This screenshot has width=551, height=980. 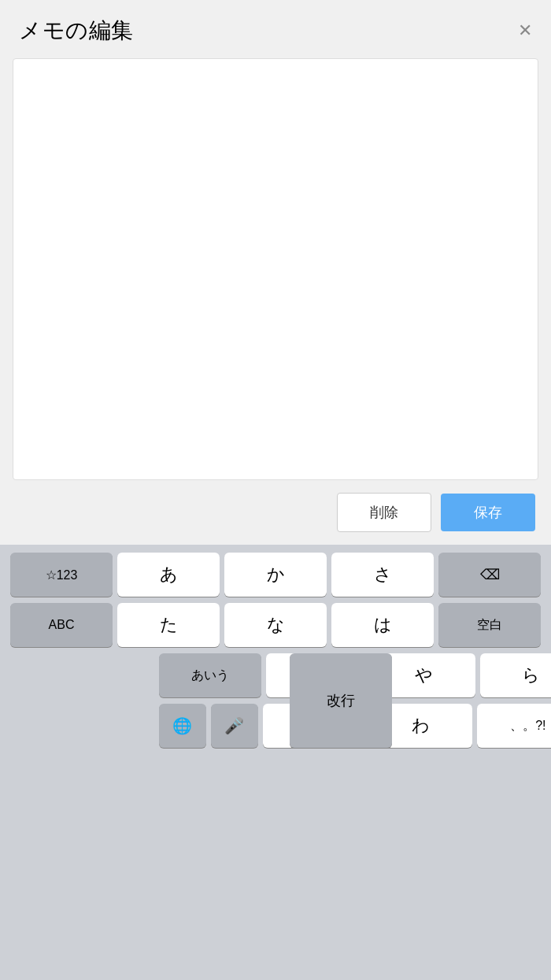 I want to click on key-na: な, so click(x=276, y=625).